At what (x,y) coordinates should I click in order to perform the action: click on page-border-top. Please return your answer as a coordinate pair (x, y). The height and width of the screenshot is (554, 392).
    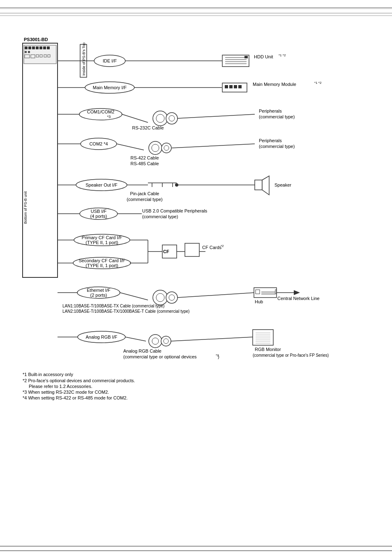
    Looking at the image, I should click on (196, 8).